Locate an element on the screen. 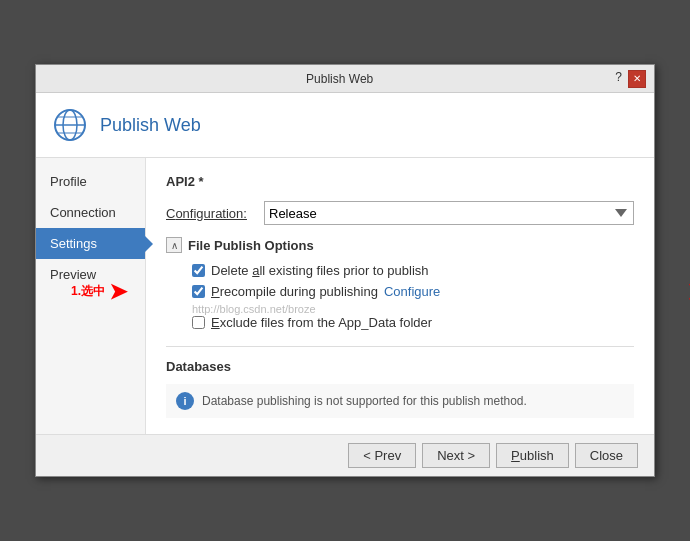 Image resolution: width=690 pixels, height=541 pixels. publish-button: Publish is located at coordinates (532, 456).